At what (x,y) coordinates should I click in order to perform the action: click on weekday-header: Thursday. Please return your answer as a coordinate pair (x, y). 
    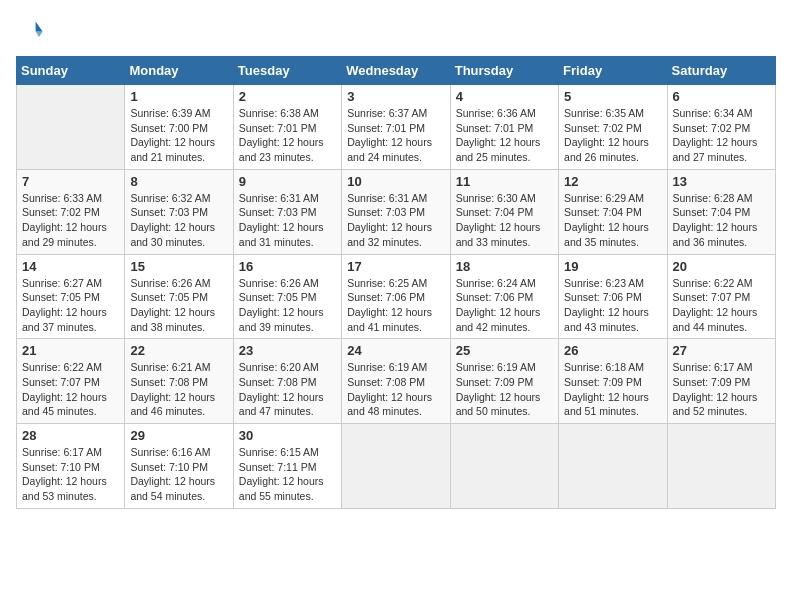
    Looking at the image, I should click on (504, 71).